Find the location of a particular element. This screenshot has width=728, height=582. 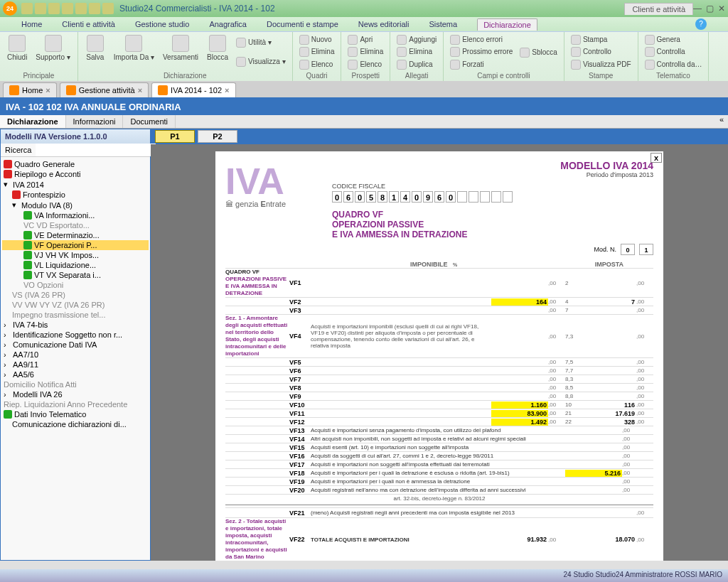

help-icon: ? is located at coordinates (701, 24).